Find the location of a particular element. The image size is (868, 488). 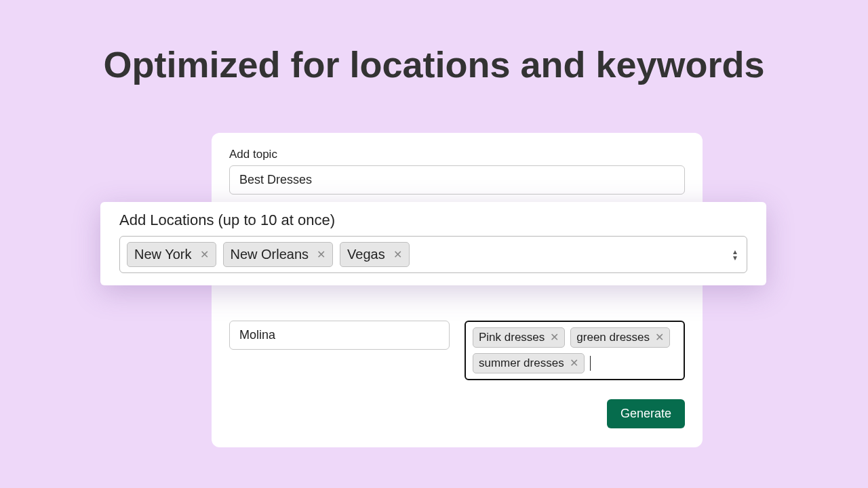

text-cursor-icon is located at coordinates (590, 363).